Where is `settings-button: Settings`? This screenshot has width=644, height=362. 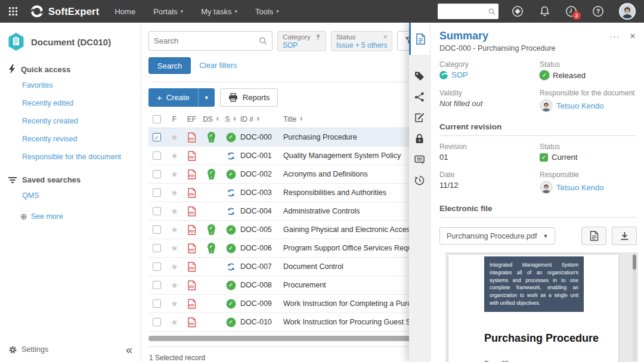
settings-button: Settings is located at coordinates (29, 349).